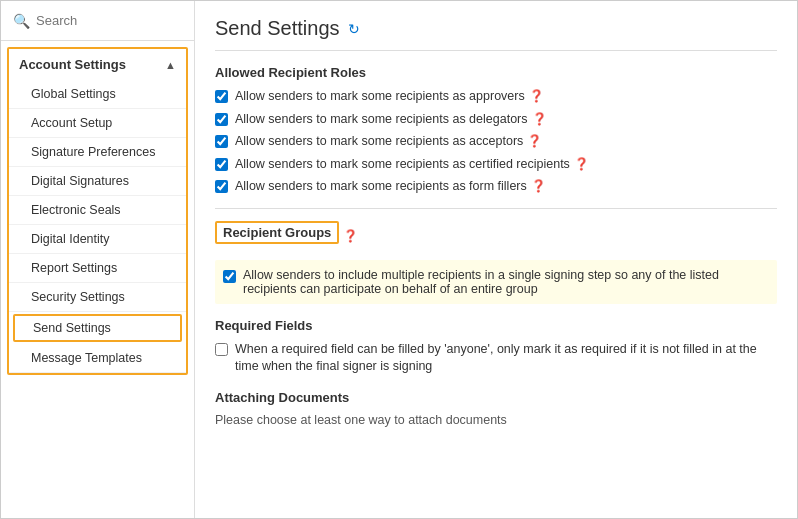  Describe the element at coordinates (380, 97) in the screenshot. I see `arr-label-approvers: Allow senders to mark some recipients as…` at that location.